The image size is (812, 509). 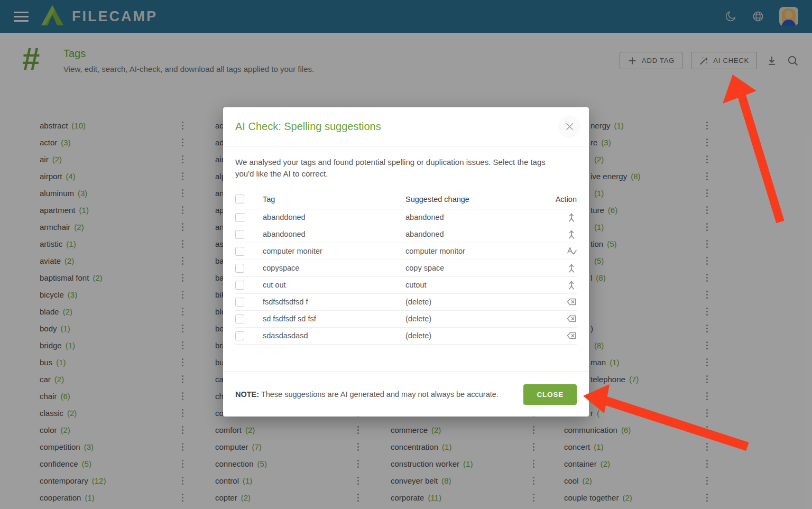 I want to click on footer-note: NOTE: These suggestions are AI generated…, so click(x=367, y=394).